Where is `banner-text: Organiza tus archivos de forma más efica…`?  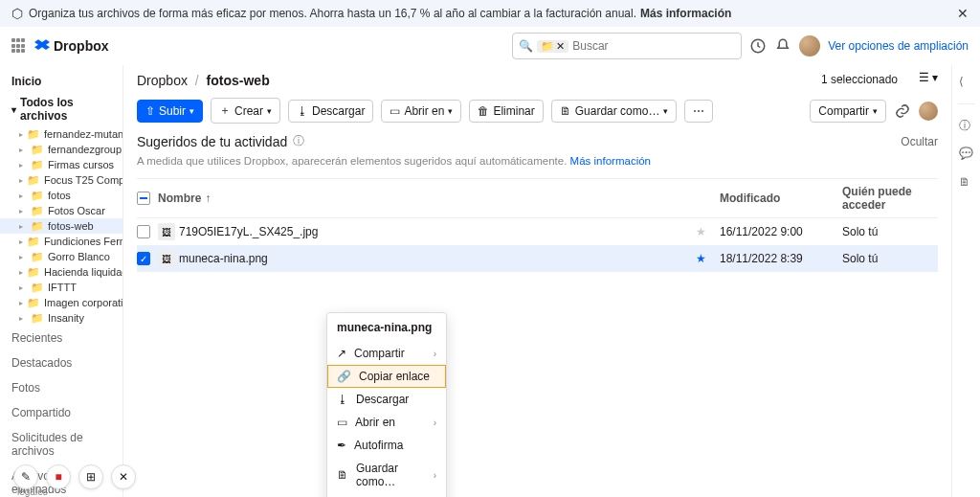
banner-text: Organiza tus archivos de forma más efica… is located at coordinates (333, 13).